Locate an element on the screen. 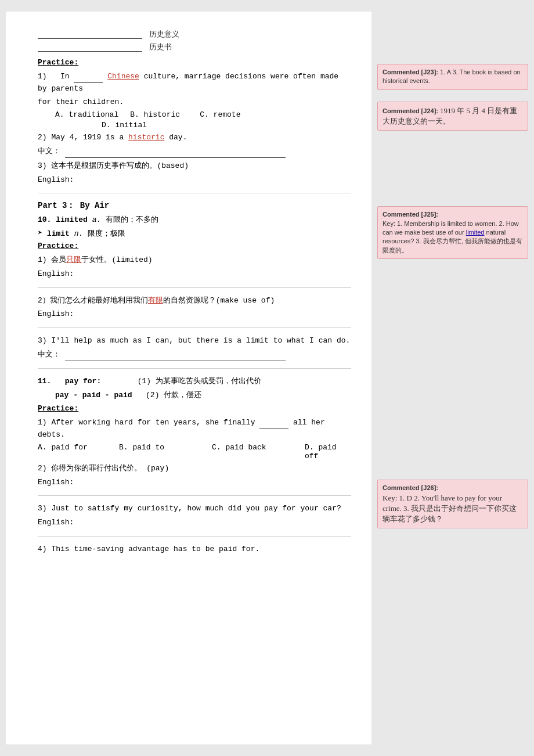 This screenshot has height=756, width=534. comment-j24-title: Commented [J24]: is located at coordinates (410, 111).